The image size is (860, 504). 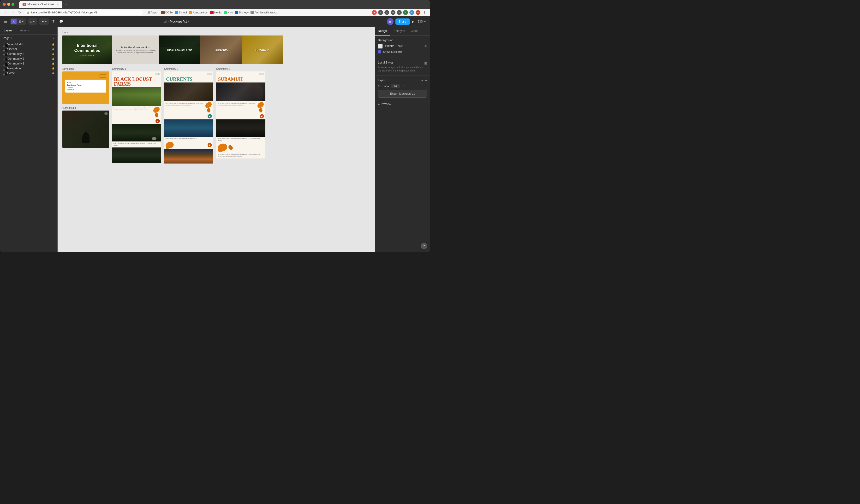 I want to click on layer-sidebar: ⊞ Sidebar 🔒, so click(x=29, y=49).